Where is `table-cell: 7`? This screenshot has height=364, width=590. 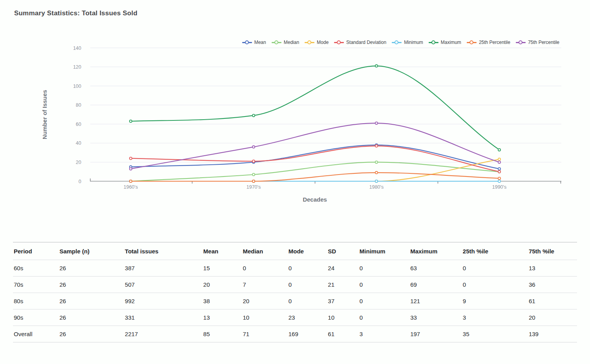 table-cell: 7 is located at coordinates (265, 285).